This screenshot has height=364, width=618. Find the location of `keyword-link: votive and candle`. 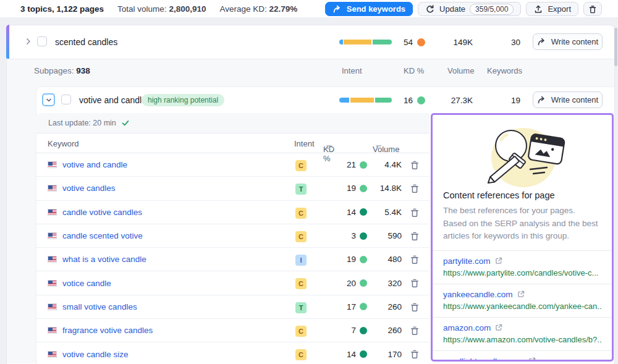

keyword-link: votive and candle is located at coordinates (95, 164).